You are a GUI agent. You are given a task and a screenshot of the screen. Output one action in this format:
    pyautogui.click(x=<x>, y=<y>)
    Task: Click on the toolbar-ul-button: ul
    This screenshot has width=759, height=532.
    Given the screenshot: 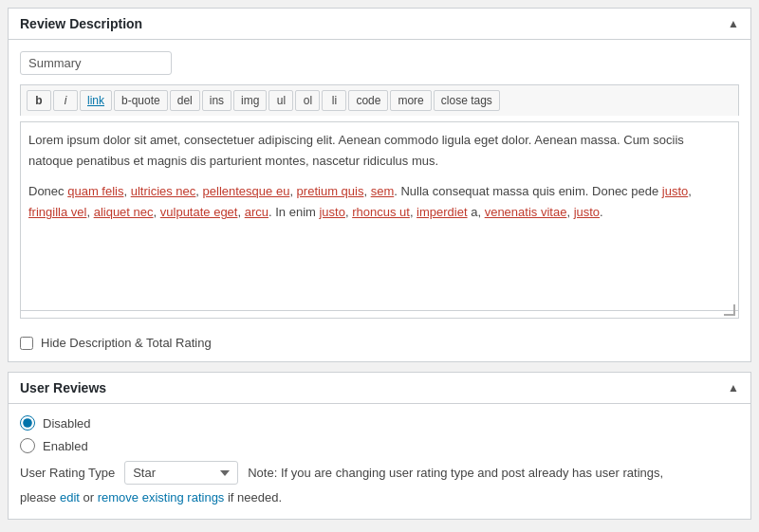 What is the action you would take?
    pyautogui.click(x=281, y=101)
    